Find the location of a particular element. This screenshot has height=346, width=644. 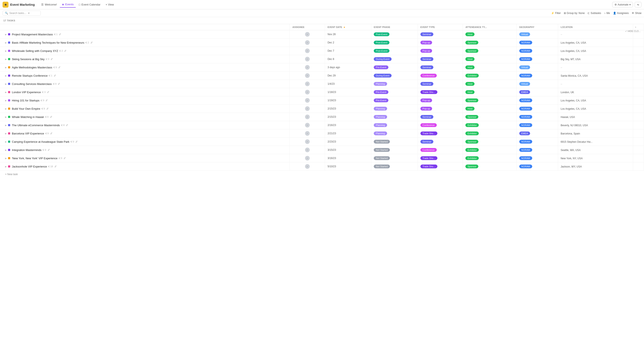

task-meta-11: ⑆ 8 🖇 is located at coordinates (64, 125).